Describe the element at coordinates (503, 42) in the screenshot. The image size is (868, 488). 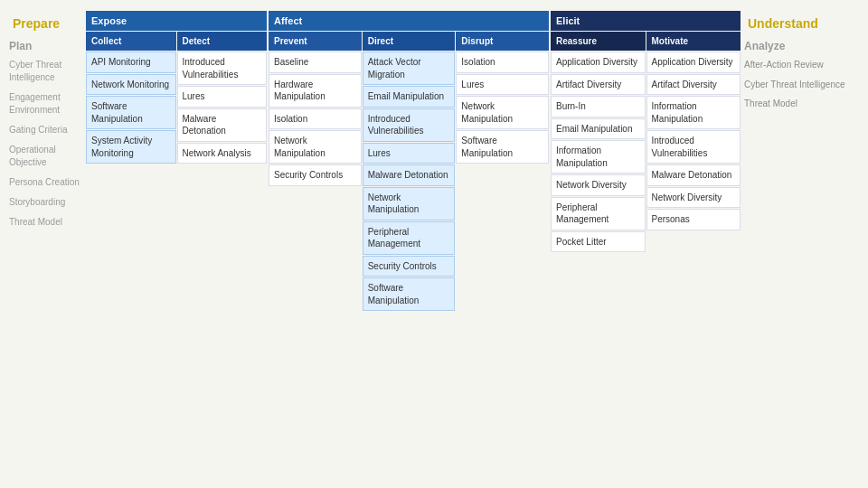
I see `disrupt-header: Disrupt` at that location.